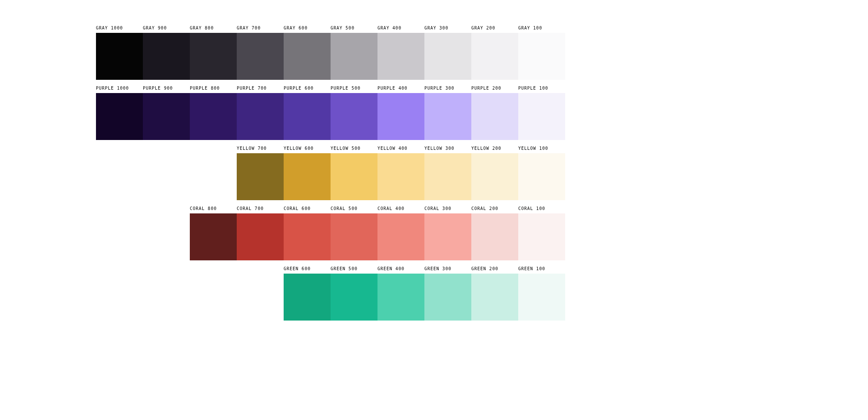 The image size is (868, 420). I want to click on green-swatch-label: GREEN 100, so click(542, 270).